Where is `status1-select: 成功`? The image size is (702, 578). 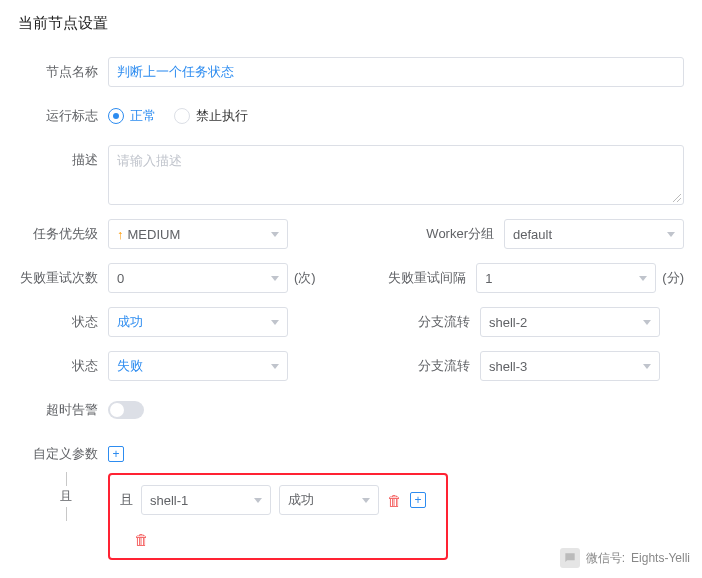 status1-select: 成功 is located at coordinates (198, 322).